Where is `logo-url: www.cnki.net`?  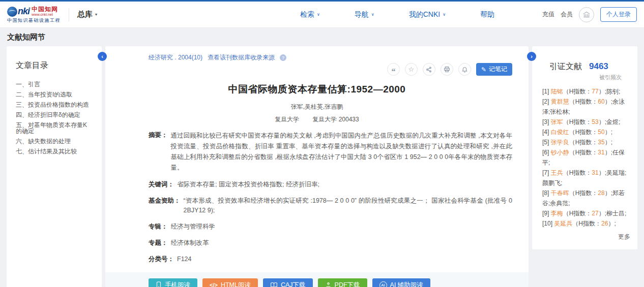 logo-url: www.cnki.net is located at coordinates (44, 15).